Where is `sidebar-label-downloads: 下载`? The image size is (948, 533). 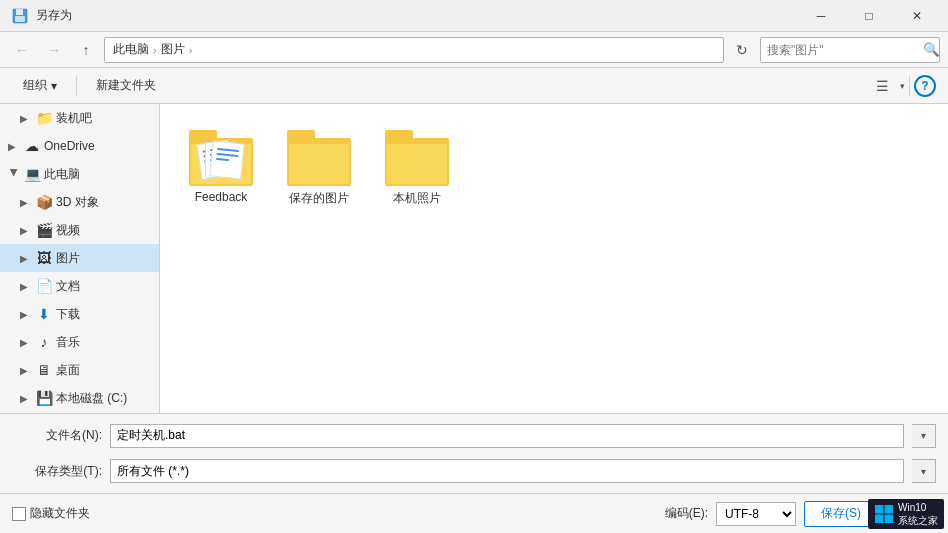
sidebar-label-downloads: 下载 is located at coordinates (68, 314).